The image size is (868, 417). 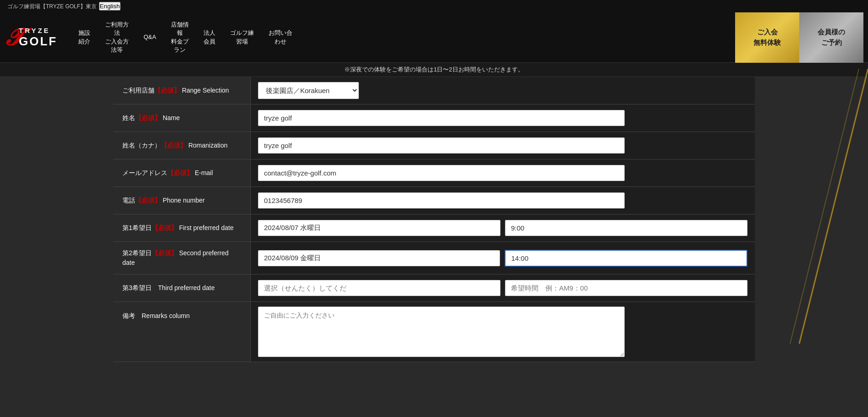 I want to click on top-bar: ゴルフ練習場【TRYZE GOLF】東京 English, so click(x=434, y=6).